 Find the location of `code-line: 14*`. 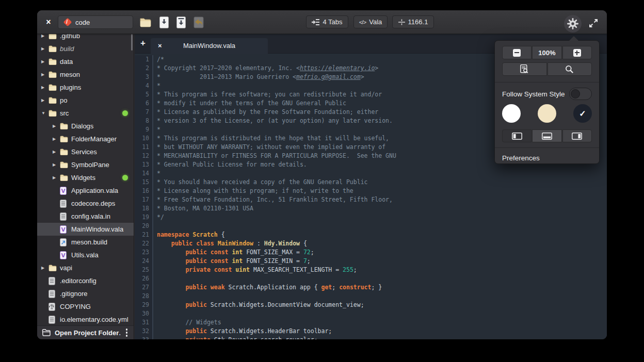

code-line: 14* is located at coordinates (371, 173).